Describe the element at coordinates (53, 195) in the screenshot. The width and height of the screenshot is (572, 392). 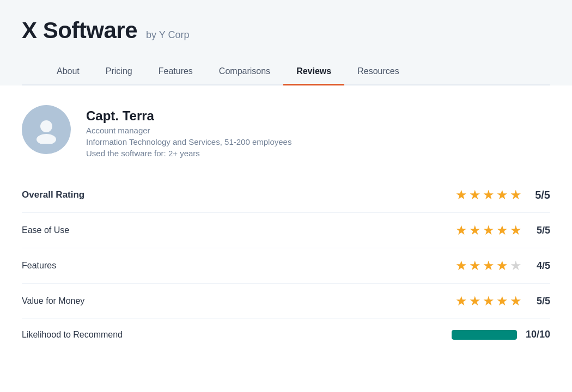
I see `rating-label-overall: Overall Rating` at that location.